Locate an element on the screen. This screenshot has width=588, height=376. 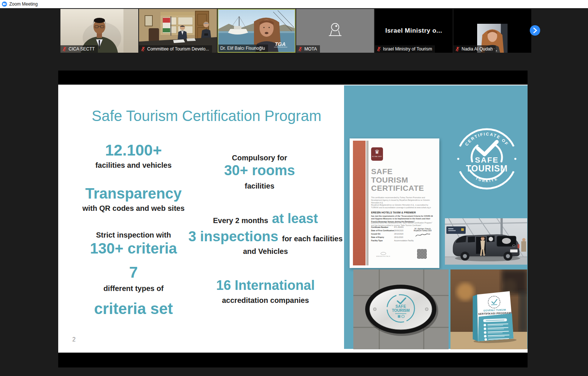
stat-seven-value: 7 is located at coordinates (133, 272).